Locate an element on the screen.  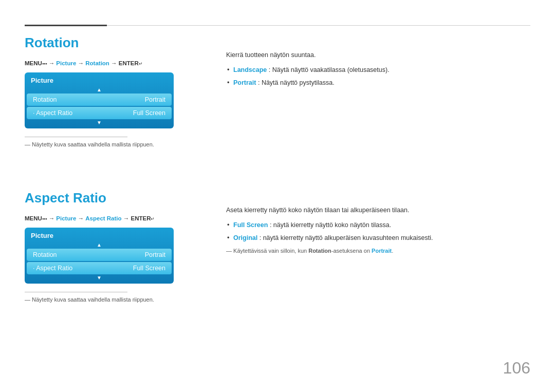
section1-row1-value: Portrait is located at coordinates (155, 100).